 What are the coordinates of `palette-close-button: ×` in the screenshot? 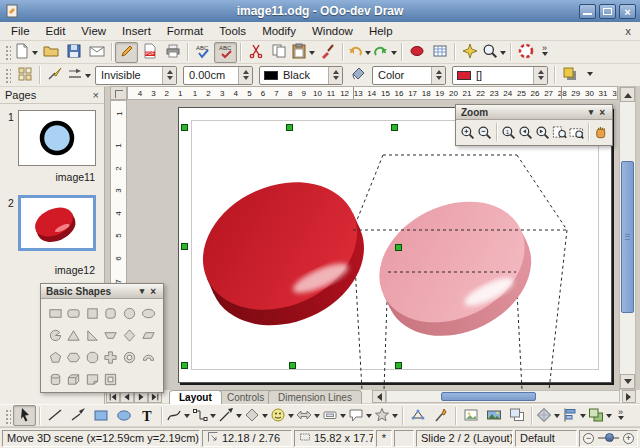 It's located at (602, 112).